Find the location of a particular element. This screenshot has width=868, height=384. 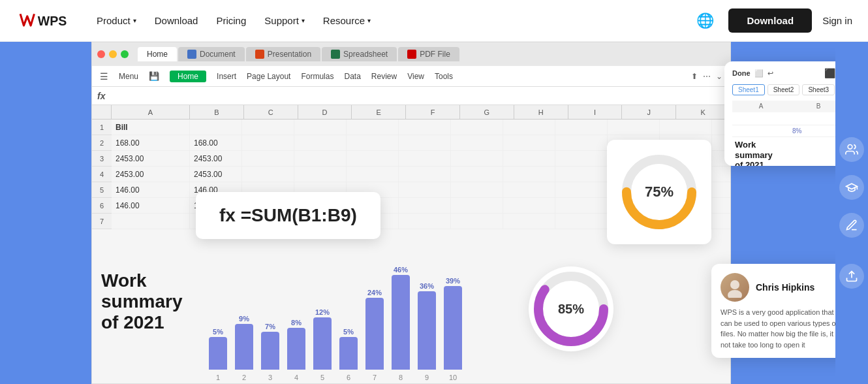

cell-c4 is located at coordinates (268, 174).